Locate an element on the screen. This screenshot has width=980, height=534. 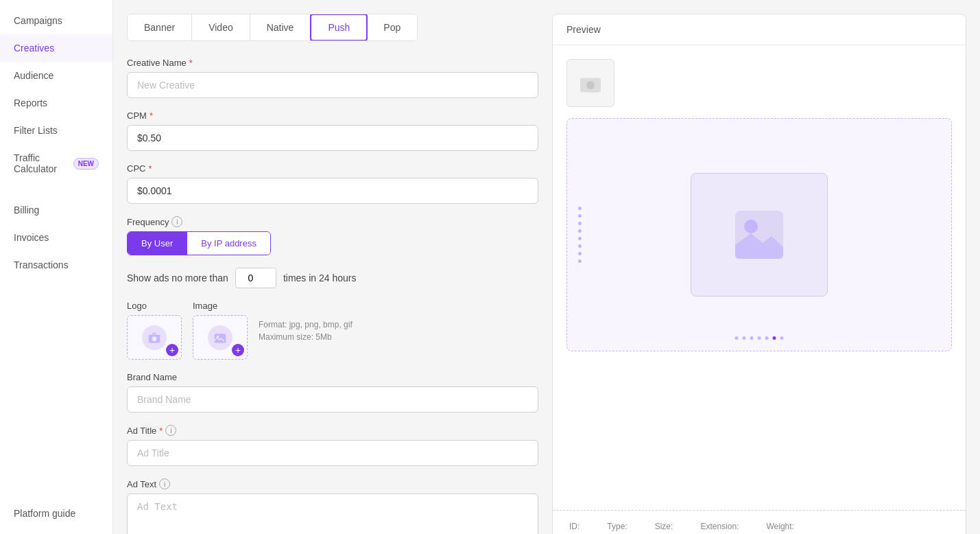
brand-name-input is located at coordinates (333, 399).